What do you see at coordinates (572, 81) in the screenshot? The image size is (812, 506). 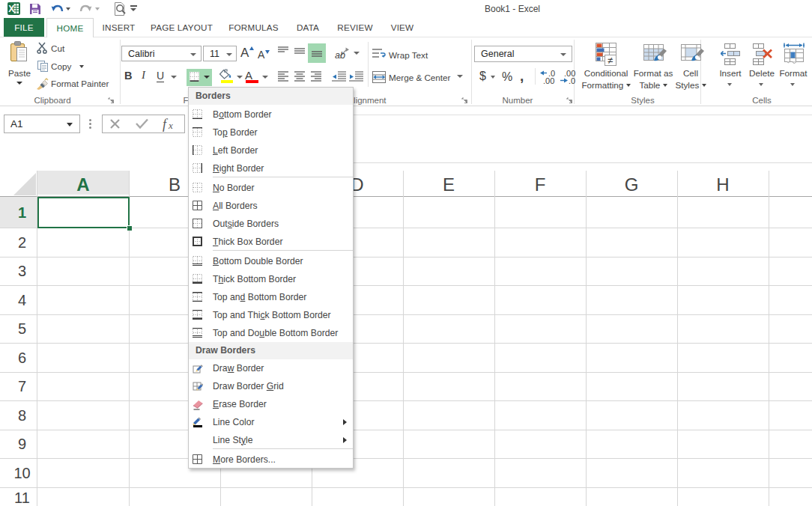 I see `svg-text: .0` at bounding box center [572, 81].